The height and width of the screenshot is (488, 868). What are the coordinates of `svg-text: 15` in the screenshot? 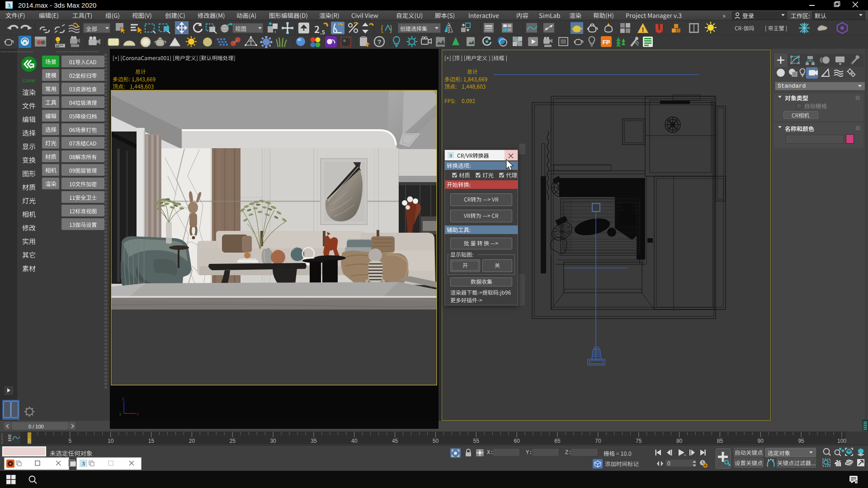 It's located at (151, 441).